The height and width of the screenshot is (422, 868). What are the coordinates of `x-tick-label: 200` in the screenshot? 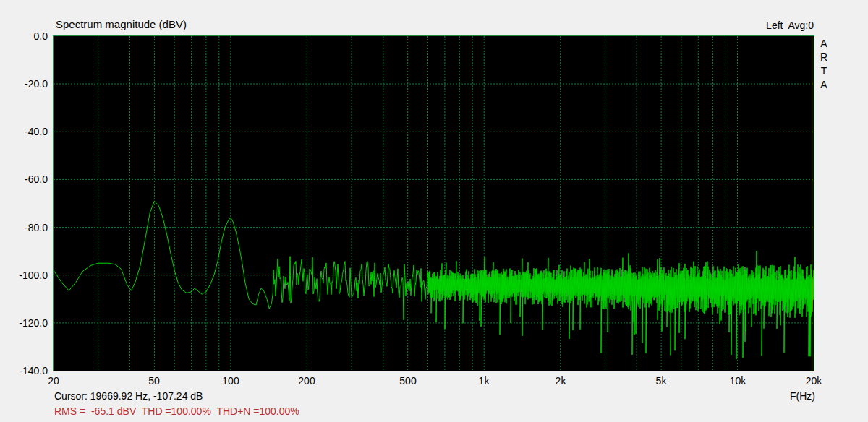 It's located at (307, 381).